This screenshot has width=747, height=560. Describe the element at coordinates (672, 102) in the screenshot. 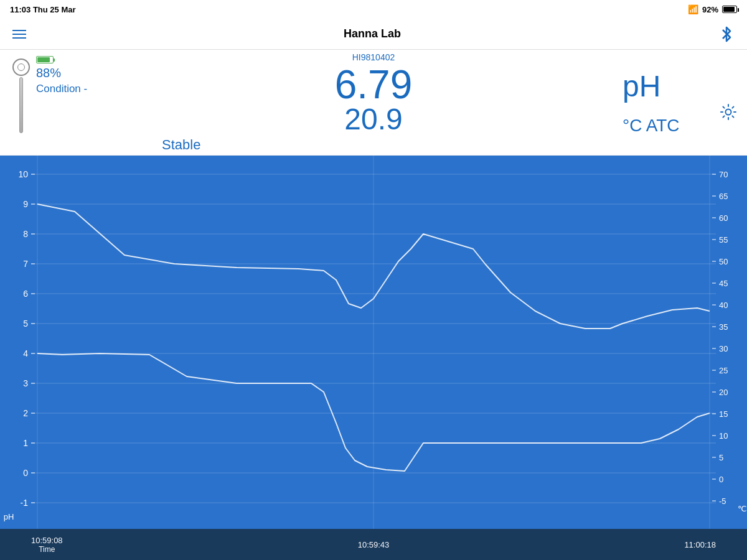

I see `right-units: pH °C ATC` at that location.